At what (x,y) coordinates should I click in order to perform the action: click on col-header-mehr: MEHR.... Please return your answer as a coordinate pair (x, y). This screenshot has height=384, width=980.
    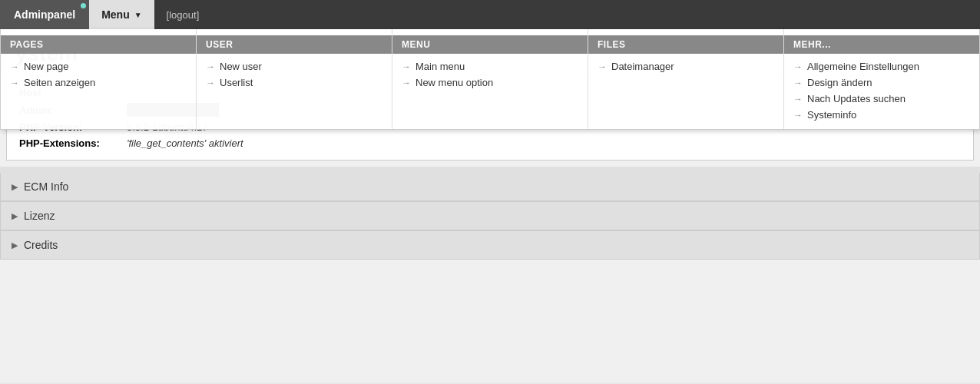
    Looking at the image, I should click on (882, 45).